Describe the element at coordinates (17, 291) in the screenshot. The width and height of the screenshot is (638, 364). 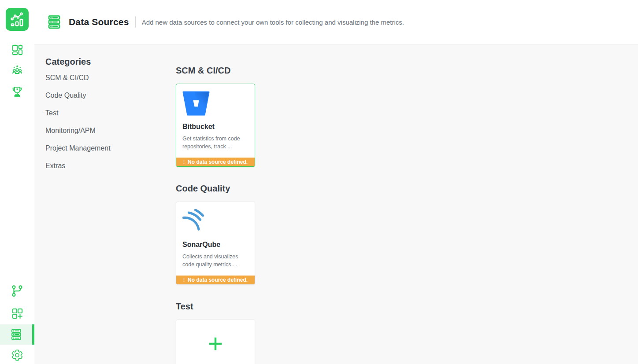
I see `sidebar-item-pipelines` at that location.